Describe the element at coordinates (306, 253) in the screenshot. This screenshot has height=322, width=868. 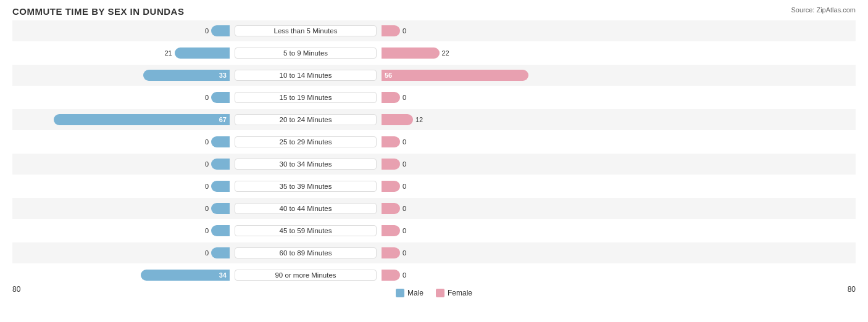
I see `row-label: 60 to 89 Minutes` at that location.